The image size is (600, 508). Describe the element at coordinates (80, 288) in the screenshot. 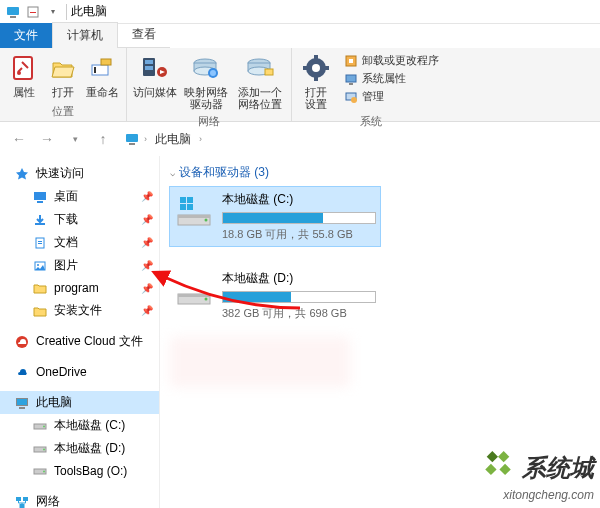

I see `nav-program: program 📌` at that location.